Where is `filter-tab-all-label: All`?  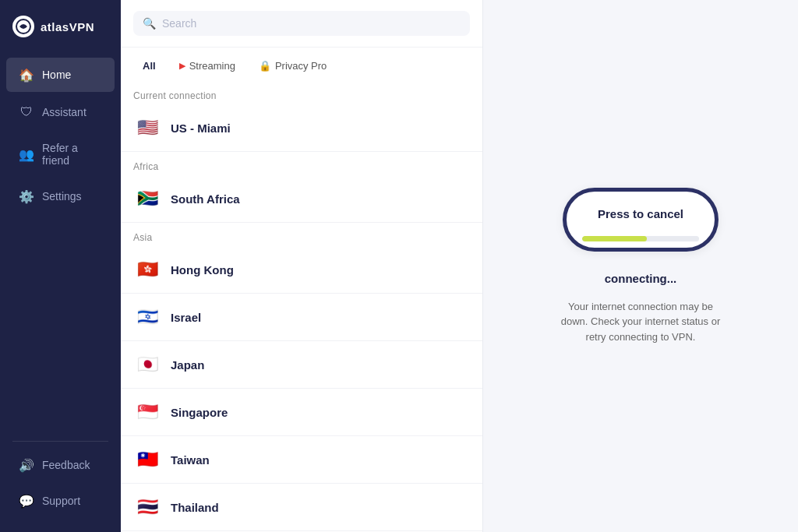 filter-tab-all-label: All is located at coordinates (150, 65).